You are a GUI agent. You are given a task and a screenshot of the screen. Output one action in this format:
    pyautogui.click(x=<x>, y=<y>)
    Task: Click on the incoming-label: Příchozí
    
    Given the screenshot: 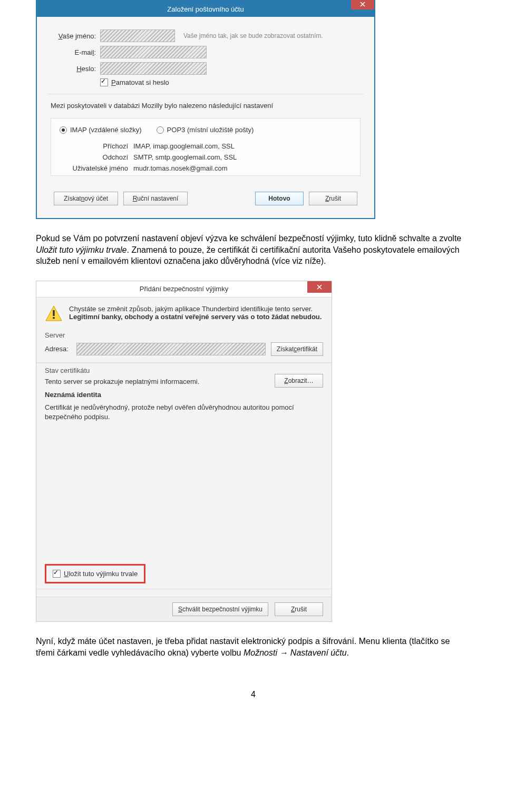 What is the action you would take?
    pyautogui.click(x=94, y=146)
    